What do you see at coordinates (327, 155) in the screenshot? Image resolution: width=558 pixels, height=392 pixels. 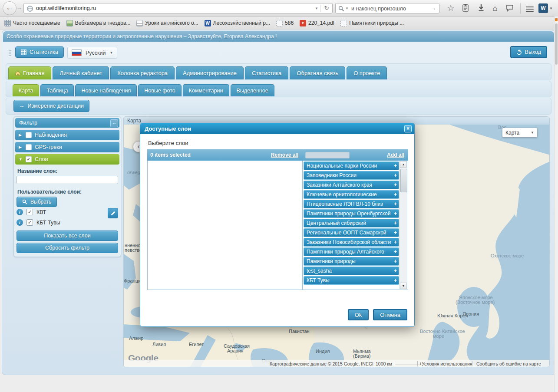 I see `layer-filter-input` at bounding box center [327, 155].